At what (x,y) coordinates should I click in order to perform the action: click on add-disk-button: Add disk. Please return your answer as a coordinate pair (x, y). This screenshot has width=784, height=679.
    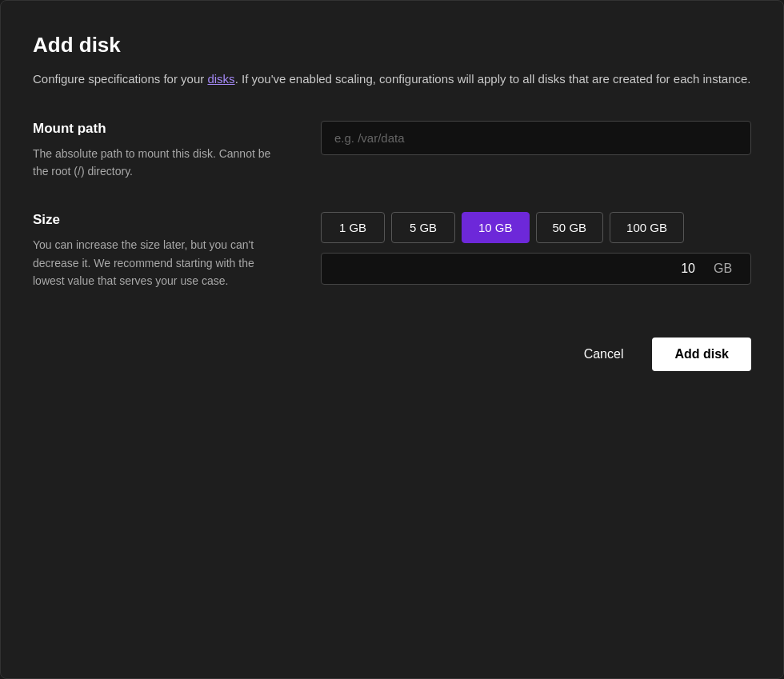
    Looking at the image, I should click on (702, 354).